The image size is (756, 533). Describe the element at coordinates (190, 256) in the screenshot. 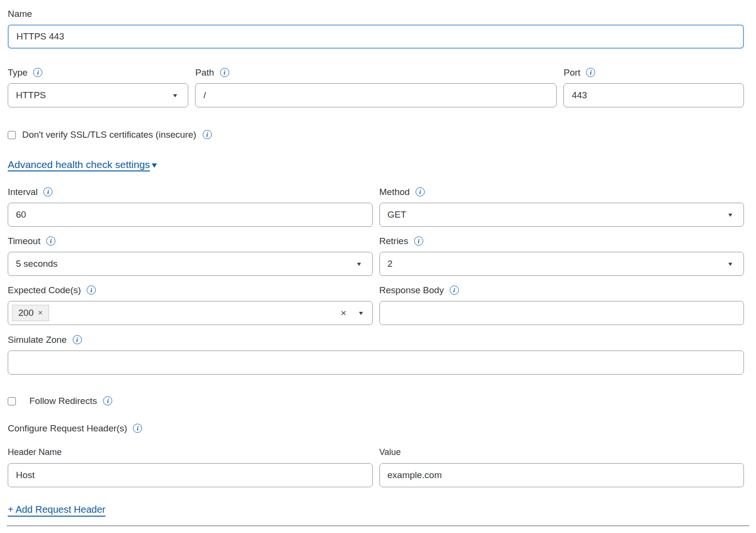

I see `timeout-field-group: Timeout i 5 seconds ▼` at that location.